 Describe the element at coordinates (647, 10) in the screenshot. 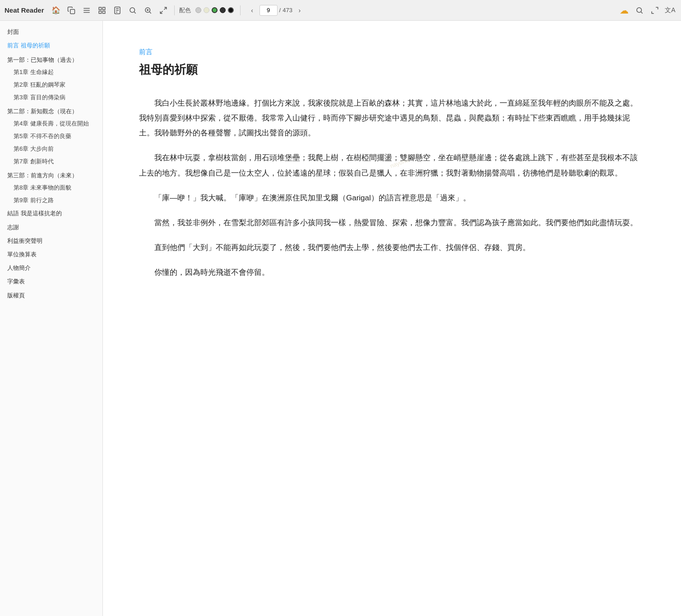

I see `toolbar-right: ☁ 文A` at that location.